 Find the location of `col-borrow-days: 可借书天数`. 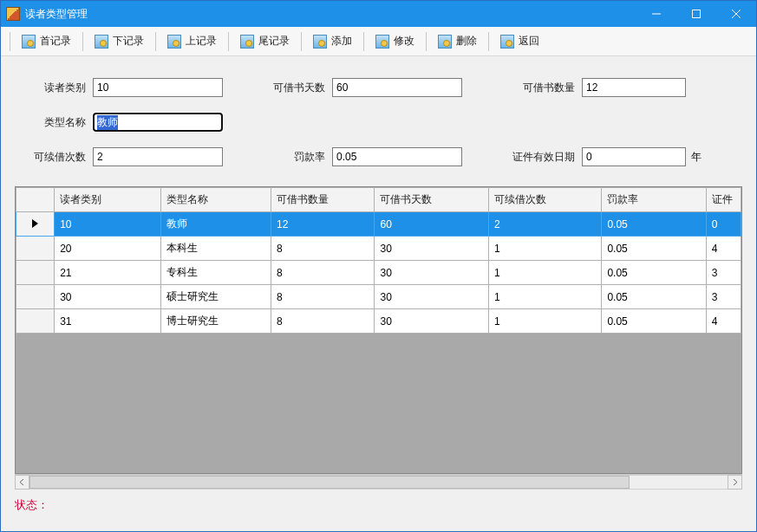

col-borrow-days: 可借书天数 is located at coordinates (432, 200).